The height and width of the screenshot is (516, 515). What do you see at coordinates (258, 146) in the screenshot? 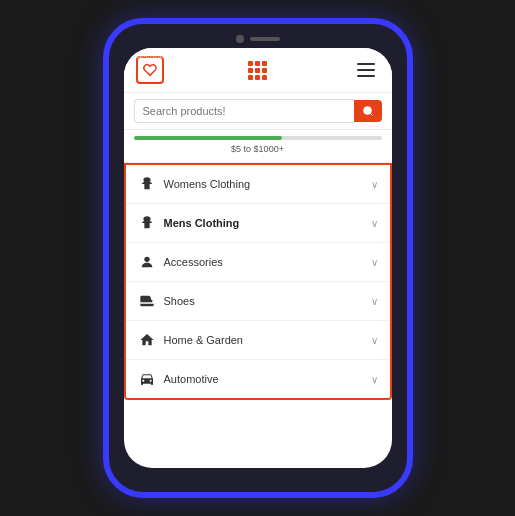
I see `price-range: $5 to $1000+` at bounding box center [258, 146].